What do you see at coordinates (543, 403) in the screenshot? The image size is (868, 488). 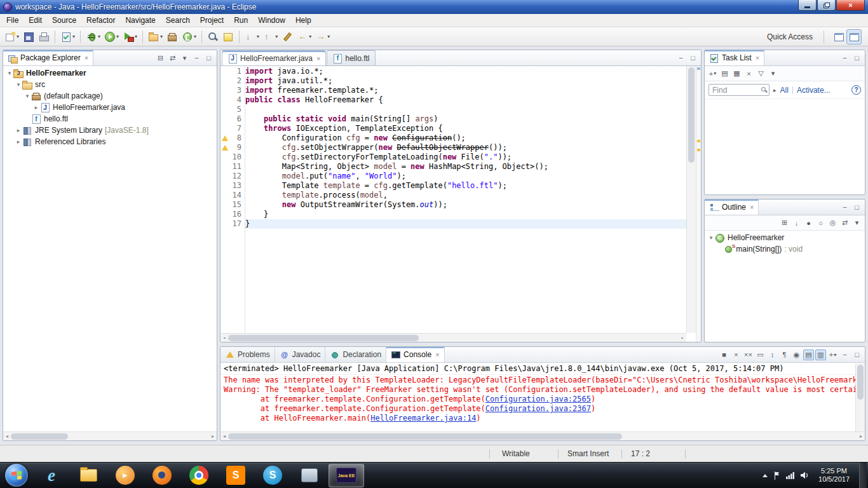 I see `console-output: The name was interpreted by this Templat…` at bounding box center [543, 403].